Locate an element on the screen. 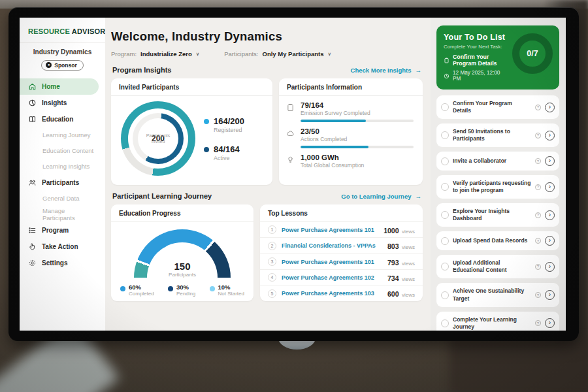  sidebar-item-learning-insights: Learning Insights is located at coordinates (59, 167).